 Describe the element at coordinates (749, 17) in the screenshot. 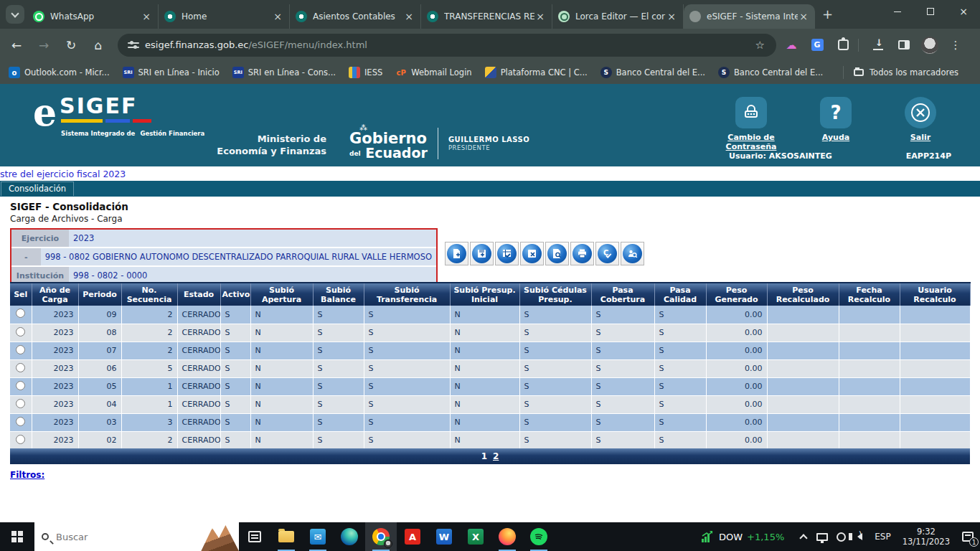

I see `tab-esigef-active: eSIGEF - Sistema Inte ×` at that location.